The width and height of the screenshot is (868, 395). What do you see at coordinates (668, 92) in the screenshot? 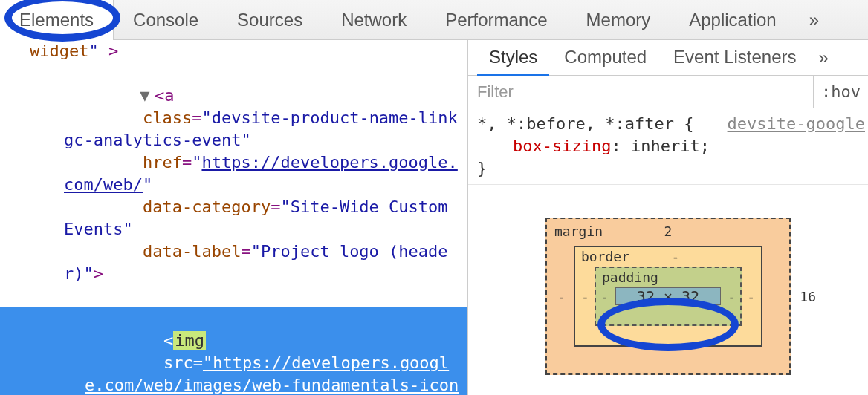
I see `styles-filter-row: :hov` at bounding box center [668, 92].